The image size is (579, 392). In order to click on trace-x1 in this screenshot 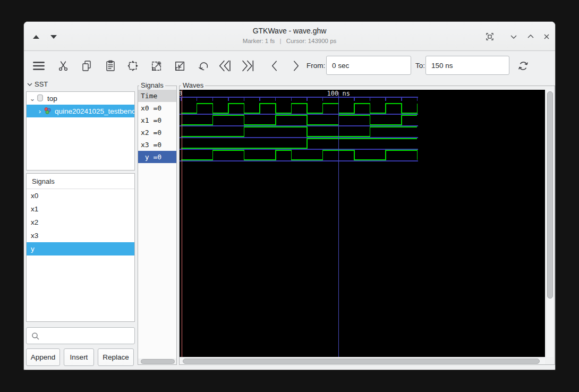, I will do `click(299, 120)`.